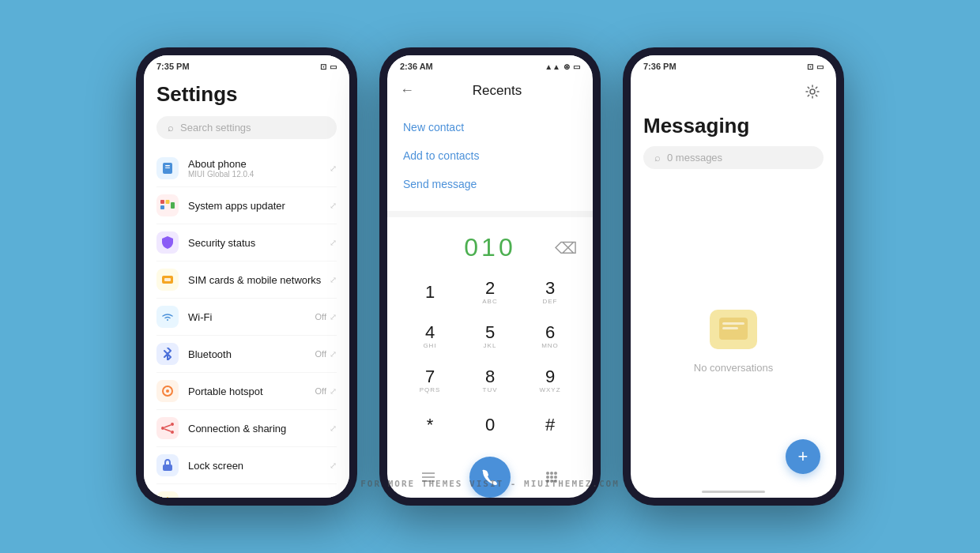 This screenshot has width=980, height=553. I want to click on settings-title: Settings, so click(247, 95).